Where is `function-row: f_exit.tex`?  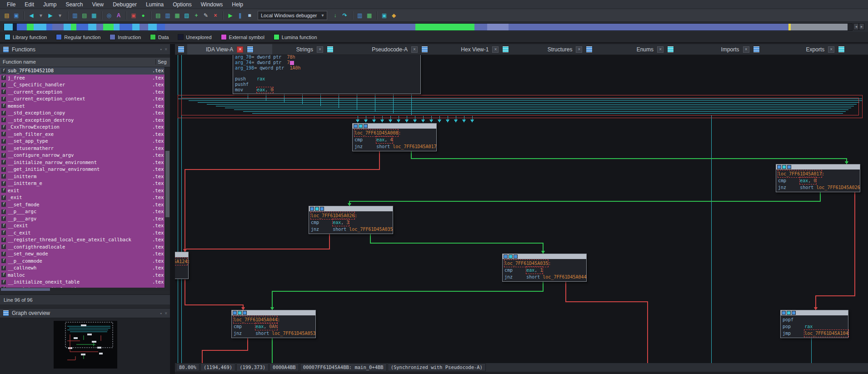
function-row: f_exit.tex is located at coordinates (83, 198).